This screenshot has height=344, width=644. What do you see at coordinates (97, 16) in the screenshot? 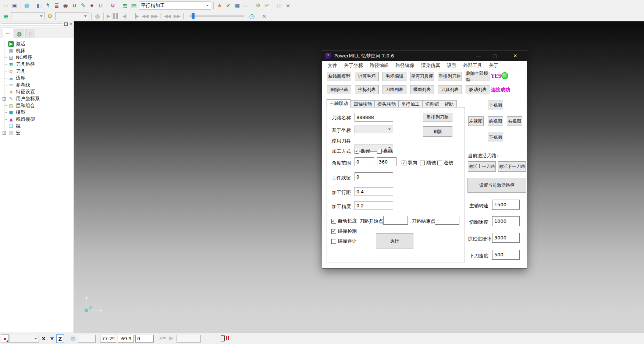
I see `lamp-icon` at bounding box center [97, 16].